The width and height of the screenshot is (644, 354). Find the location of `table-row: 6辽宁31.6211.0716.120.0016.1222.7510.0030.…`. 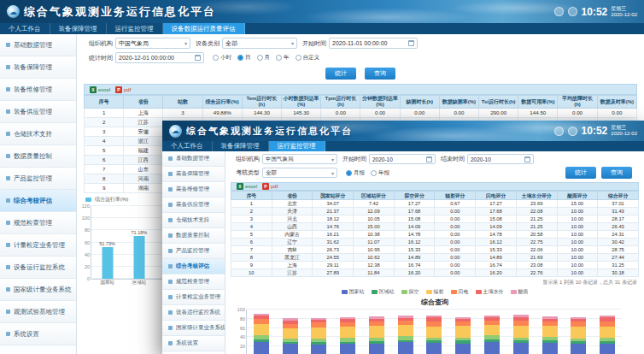

table-row: 6辽宁31.6211.0716.120.0016.1222.7510.0030.… is located at coordinates (436, 243).